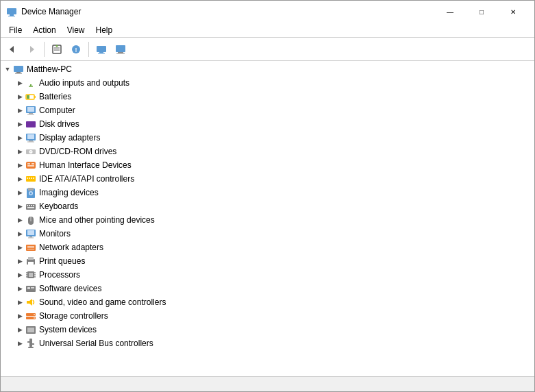  Describe the element at coordinates (267, 165) in the screenshot. I see `tree-item-hid: ▶ Human Interface Devices` at that location.